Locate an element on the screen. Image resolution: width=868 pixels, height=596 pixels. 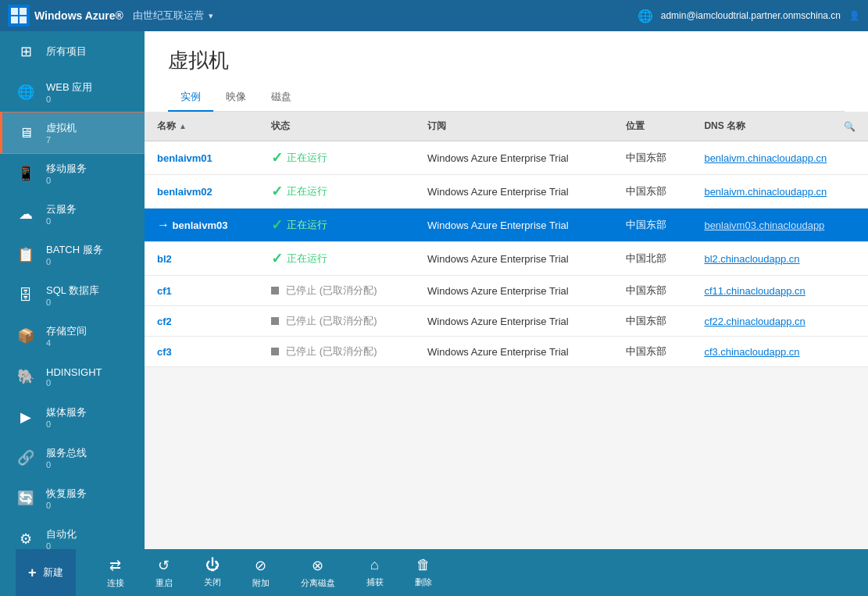
sidebar-label: 自动化 is located at coordinates (61, 534).